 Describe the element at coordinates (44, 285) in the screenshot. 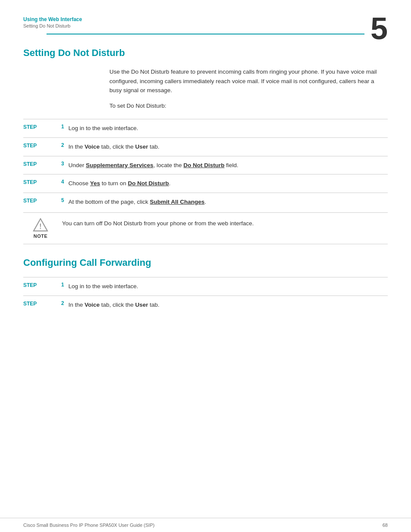

I see `cf-step1-label: STEP 1` at that location.